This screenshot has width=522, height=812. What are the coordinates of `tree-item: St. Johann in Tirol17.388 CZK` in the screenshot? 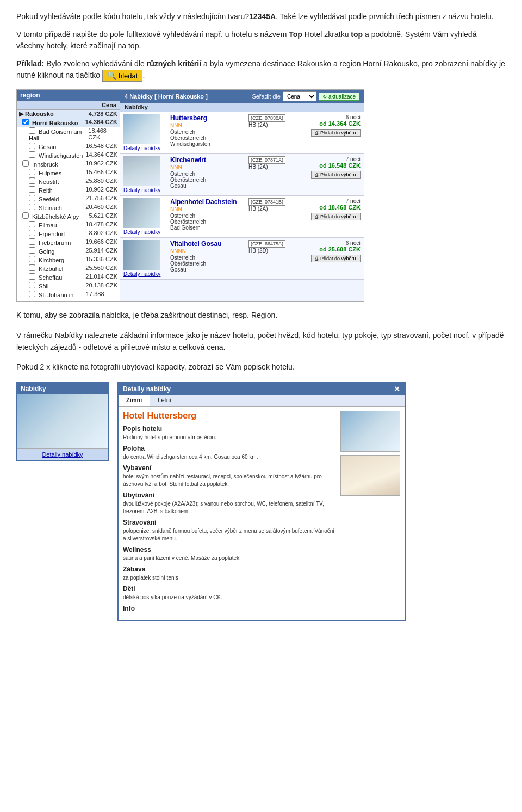 It's located at (69, 294).